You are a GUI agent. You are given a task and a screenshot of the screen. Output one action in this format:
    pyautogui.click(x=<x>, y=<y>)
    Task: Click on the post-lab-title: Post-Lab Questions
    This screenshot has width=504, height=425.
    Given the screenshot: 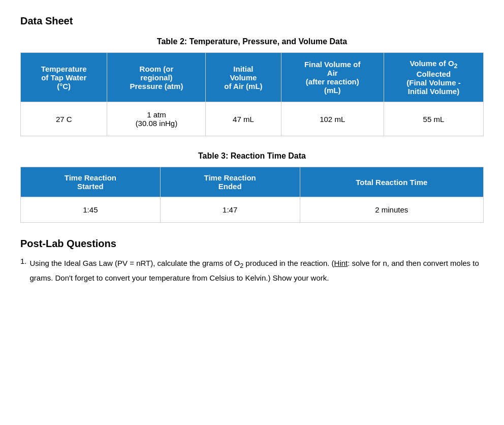 What is the action you would take?
    pyautogui.click(x=252, y=244)
    